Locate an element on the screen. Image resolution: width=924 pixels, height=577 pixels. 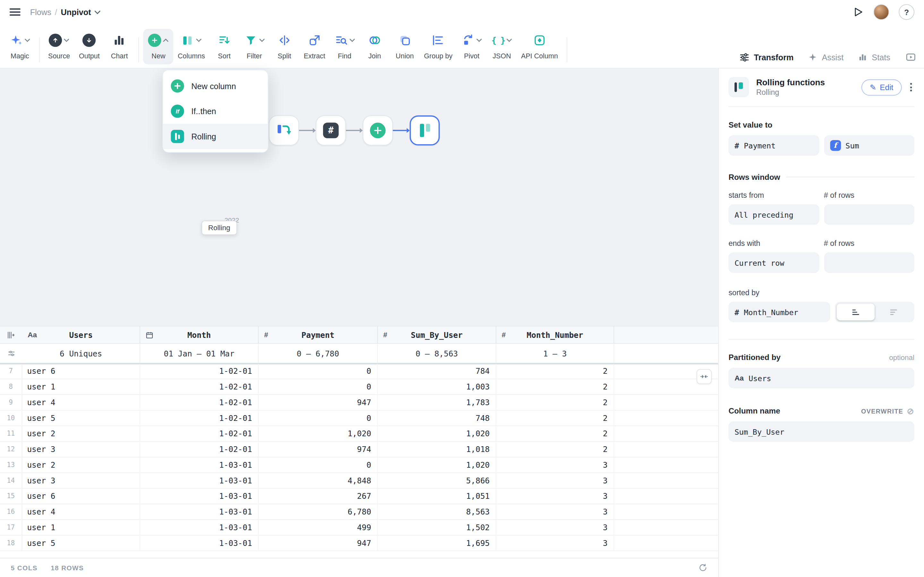
fit-view-button is located at coordinates (704, 376).